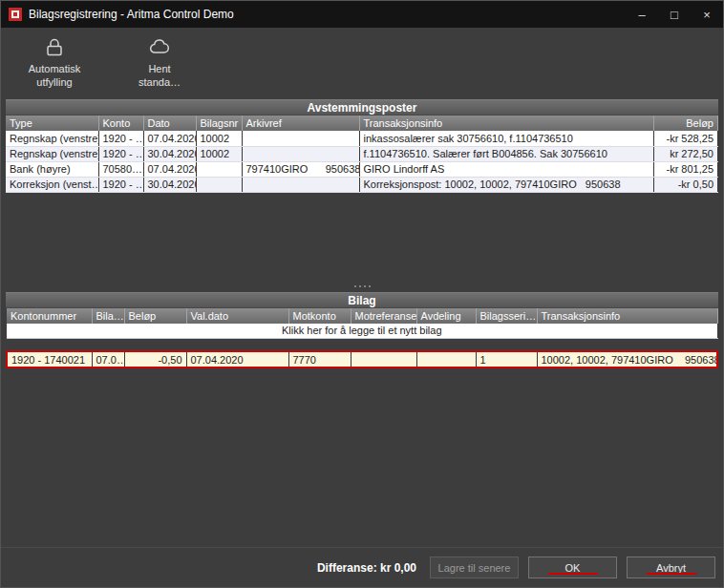 This screenshot has height=588, width=724. I want to click on differanse-label: Differanse: kr 0,00, so click(367, 568).